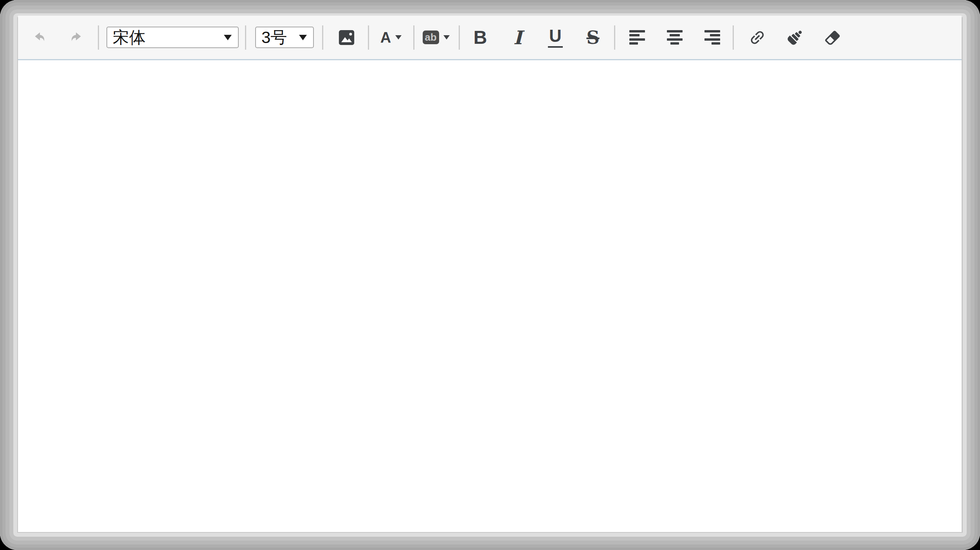  What do you see at coordinates (555, 38) in the screenshot?
I see `underline-icon: U` at bounding box center [555, 38].